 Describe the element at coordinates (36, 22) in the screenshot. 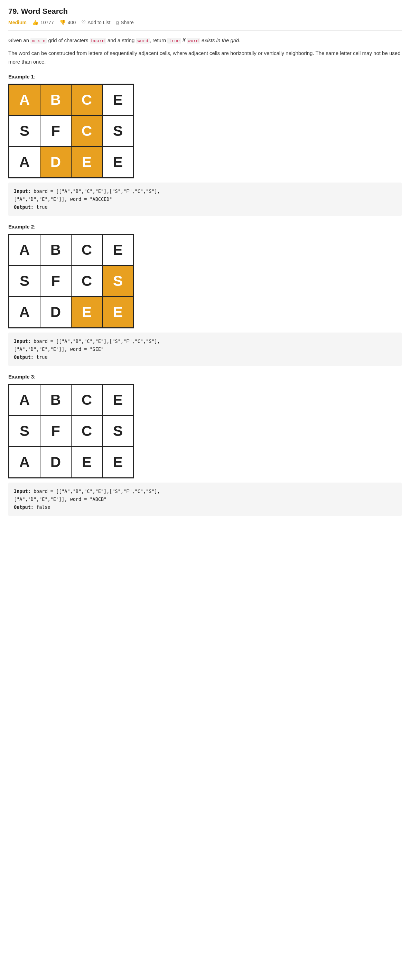

I see `thumbs-up-icon: 👍` at that location.